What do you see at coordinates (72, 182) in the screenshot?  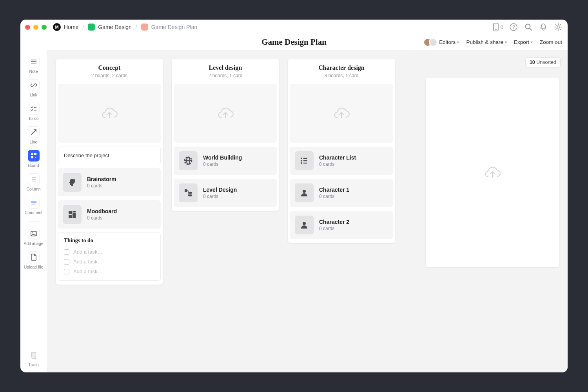 I see `brain-icon` at bounding box center [72, 182].